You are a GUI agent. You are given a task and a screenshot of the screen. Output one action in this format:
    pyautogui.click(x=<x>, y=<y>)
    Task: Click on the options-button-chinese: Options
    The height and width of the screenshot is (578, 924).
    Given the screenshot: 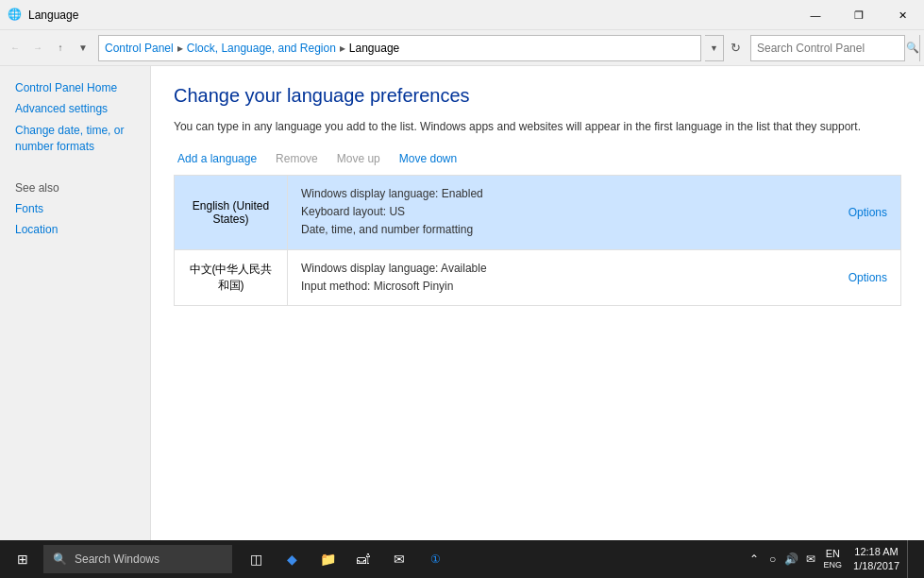 What is the action you would take?
    pyautogui.click(x=868, y=278)
    